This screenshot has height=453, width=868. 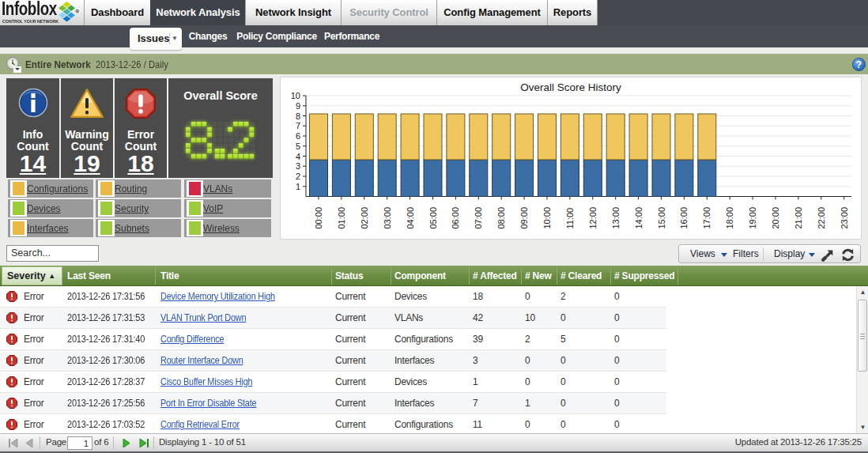 What do you see at coordinates (844, 218) in the screenshot?
I see `svg-text: 23:00` at bounding box center [844, 218].